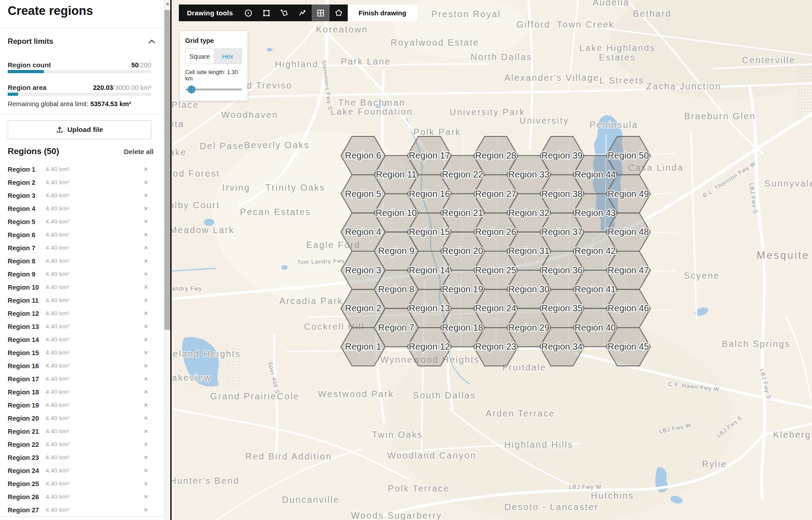  I want to click on slider-thumb, so click(191, 89).